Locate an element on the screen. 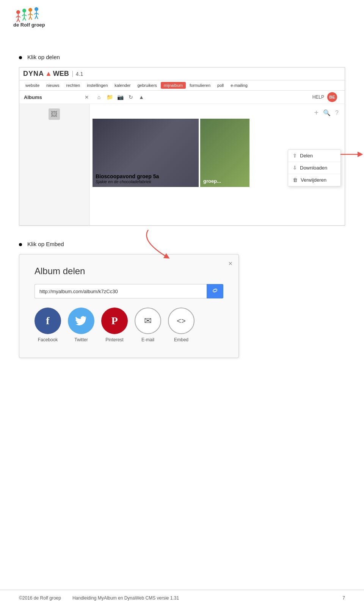 Image resolution: width=364 pixels, height=606 pixels. photo-thumb-1: Bioscoopavond groep 5a Sjakie en de choc… is located at coordinates (146, 153).